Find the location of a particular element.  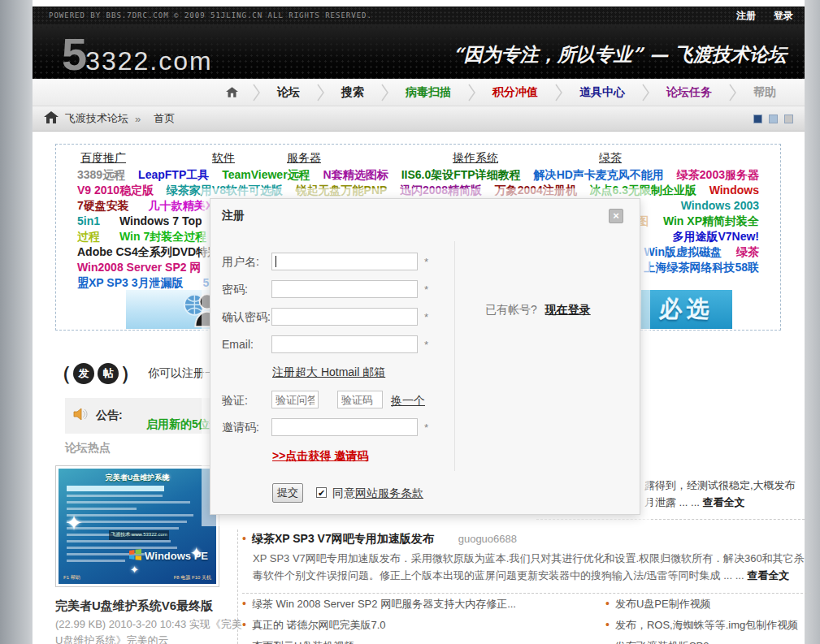

sponsored-link: 3389远程 is located at coordinates (101, 175).